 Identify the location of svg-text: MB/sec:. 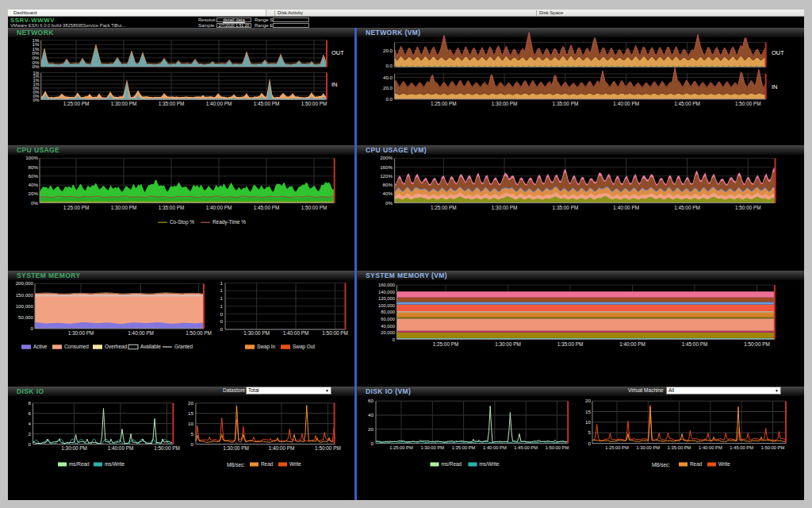
(236, 465).